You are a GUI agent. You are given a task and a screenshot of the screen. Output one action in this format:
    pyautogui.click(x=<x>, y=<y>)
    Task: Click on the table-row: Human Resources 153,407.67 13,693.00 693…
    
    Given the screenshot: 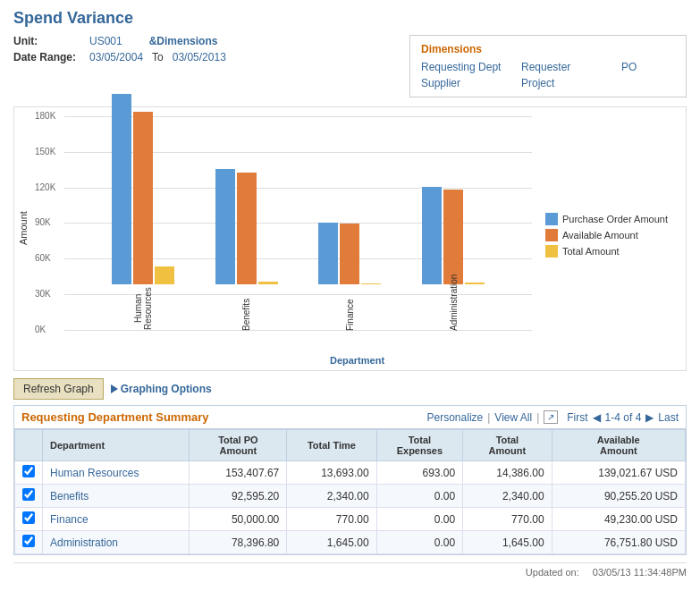 What is the action you would take?
    pyautogui.click(x=350, y=473)
    